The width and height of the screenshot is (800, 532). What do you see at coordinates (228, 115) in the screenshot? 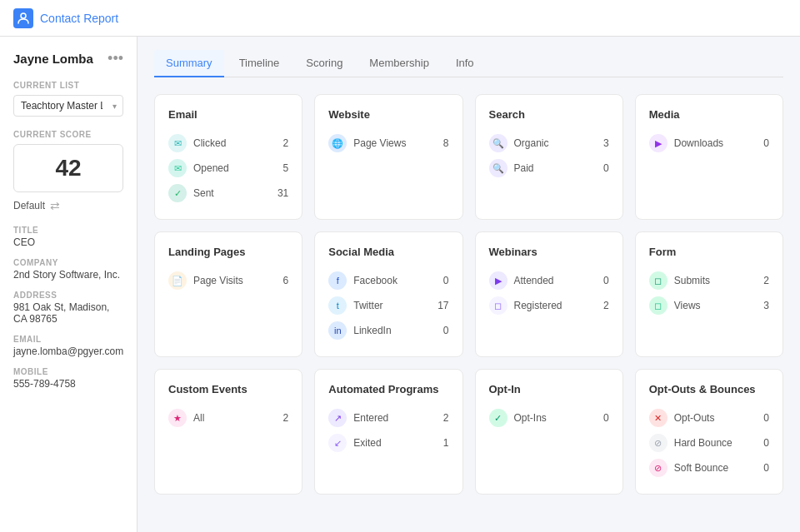
I see `card-title: Email` at bounding box center [228, 115].